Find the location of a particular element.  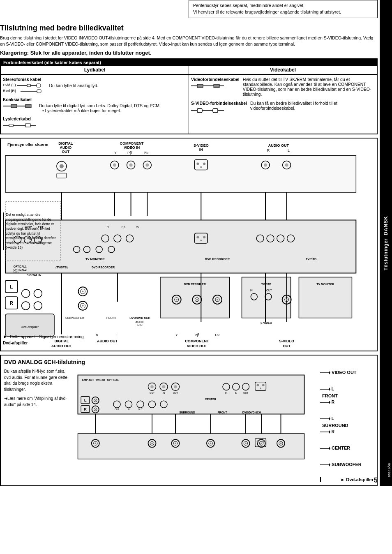

svg-text: OPTICAL1 is located at coordinates (20, 266).